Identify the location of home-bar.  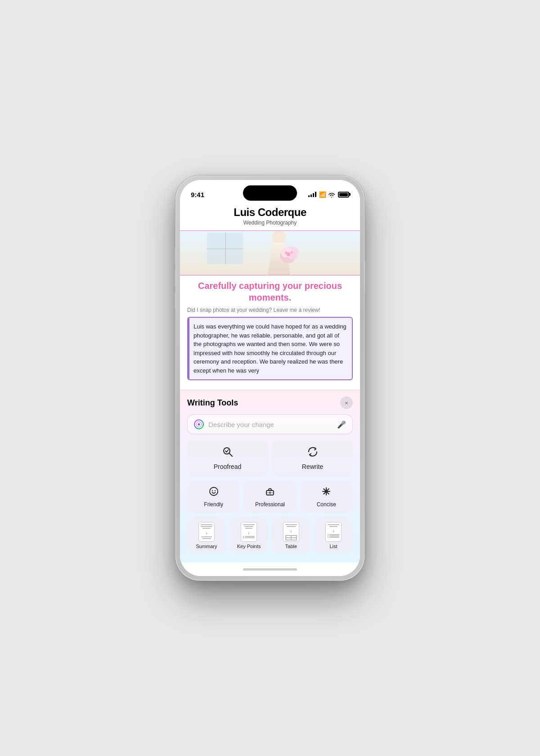
(270, 570).